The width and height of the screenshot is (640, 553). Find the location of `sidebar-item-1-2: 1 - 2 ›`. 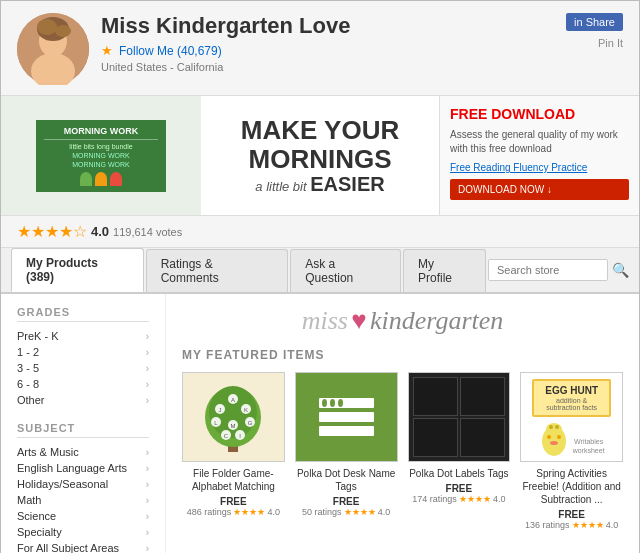

sidebar-item-1-2: 1 - 2 › is located at coordinates (83, 352).